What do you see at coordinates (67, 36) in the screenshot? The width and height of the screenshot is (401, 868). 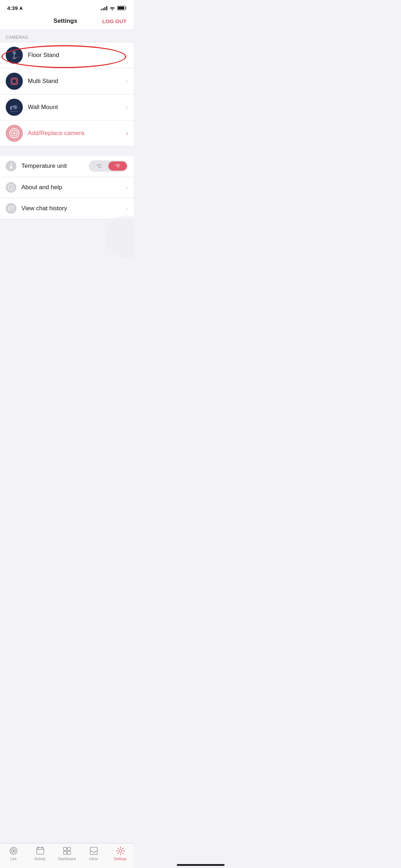 I see `cameras-section-header: CAMERAS` at bounding box center [67, 36].